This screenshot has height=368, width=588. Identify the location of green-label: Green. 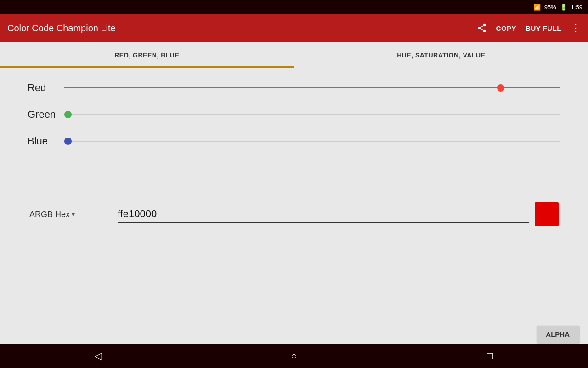
(46, 115).